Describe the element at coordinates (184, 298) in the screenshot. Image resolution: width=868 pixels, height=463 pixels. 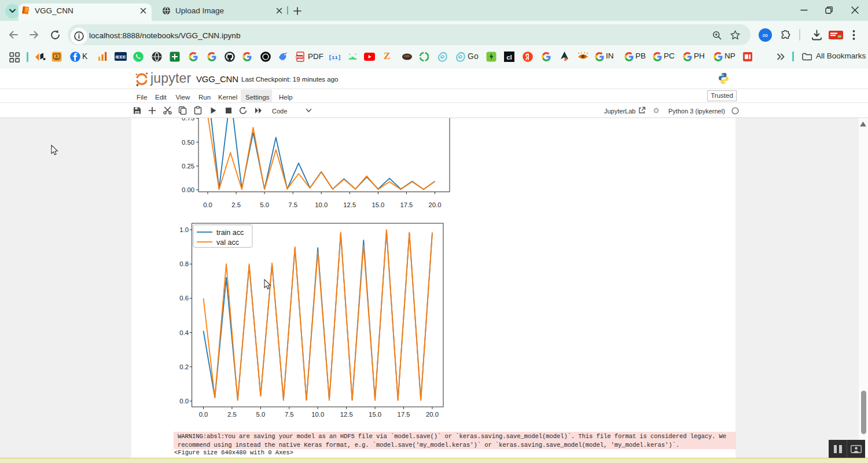
I see `svg-text: 0.6` at that location.